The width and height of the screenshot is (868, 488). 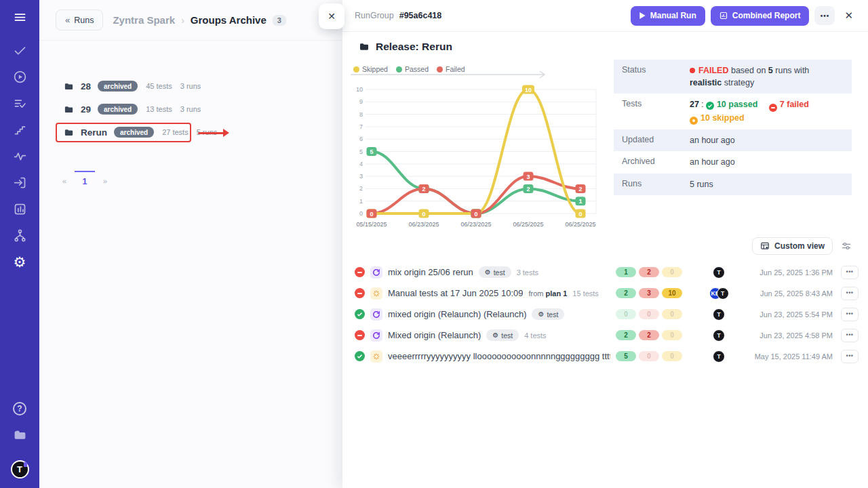 I want to click on run-row: mixed origin (Relaunch) (Relaunch)⚙test0…, so click(x=606, y=314).